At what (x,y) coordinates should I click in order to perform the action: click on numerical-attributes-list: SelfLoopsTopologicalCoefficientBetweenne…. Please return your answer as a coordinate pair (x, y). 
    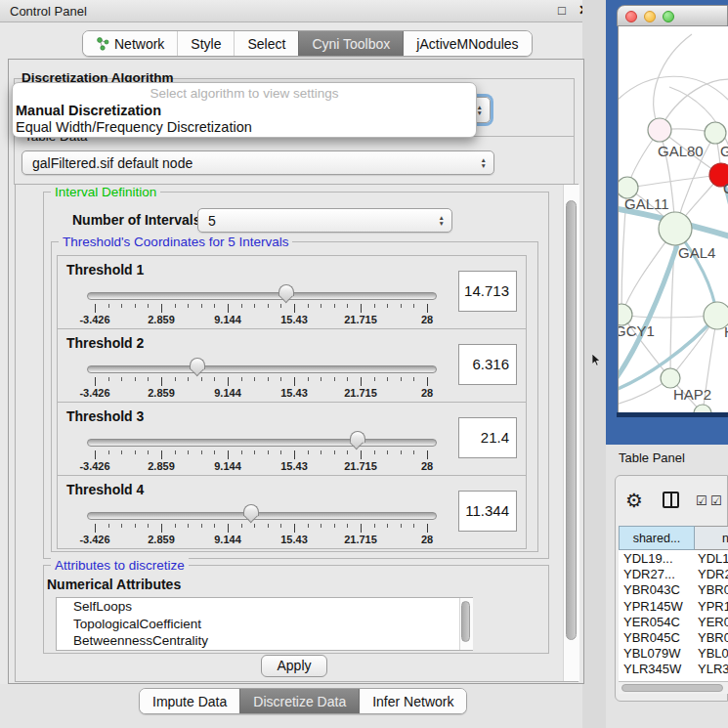
    Looking at the image, I should click on (264, 623).